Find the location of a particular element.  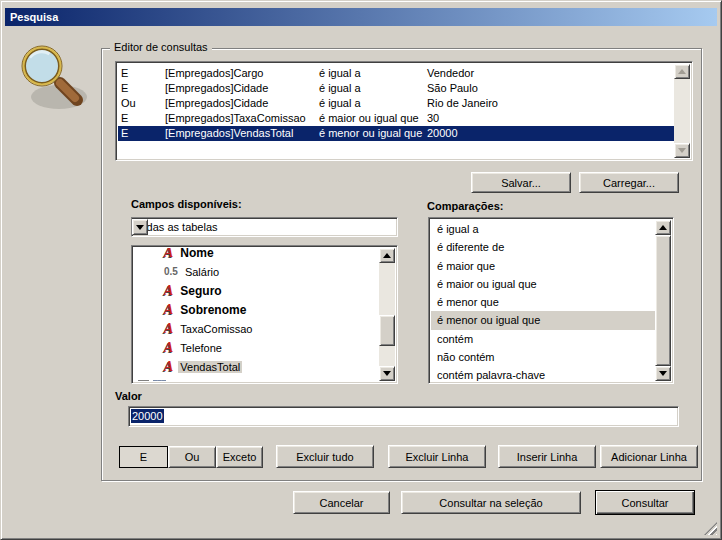

field-item: ANome is located at coordinates (256, 255).